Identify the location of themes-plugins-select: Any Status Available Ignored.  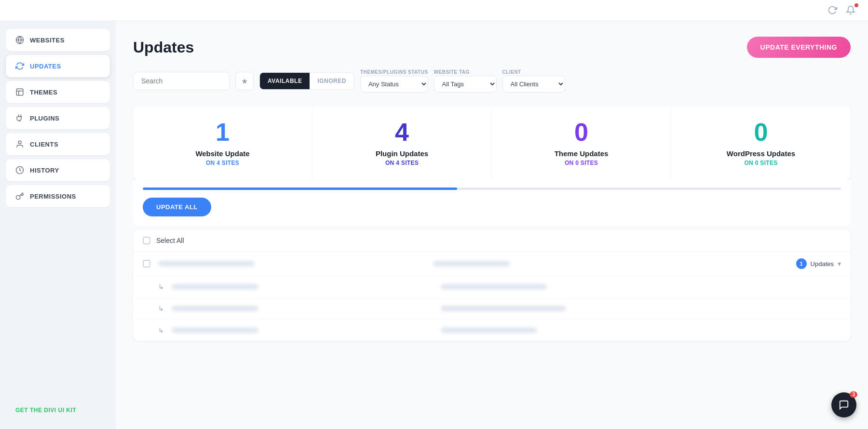
(394, 84).